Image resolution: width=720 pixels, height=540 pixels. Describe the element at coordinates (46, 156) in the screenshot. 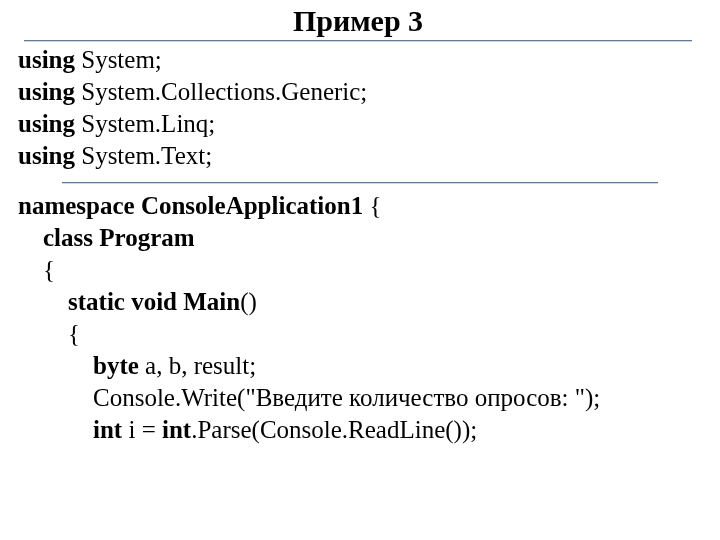

I see `kw-using-4: using` at that location.